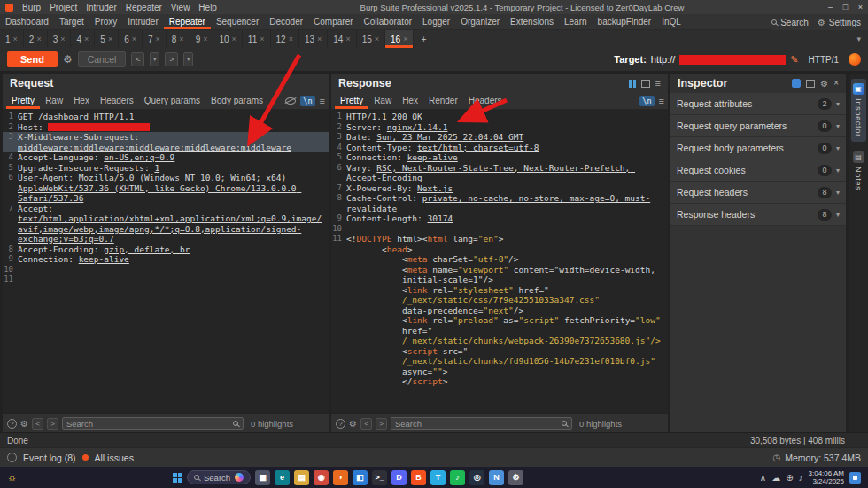 Image resolution: width=868 pixels, height=488 pixels. I want to click on global-search: Search, so click(790, 23).